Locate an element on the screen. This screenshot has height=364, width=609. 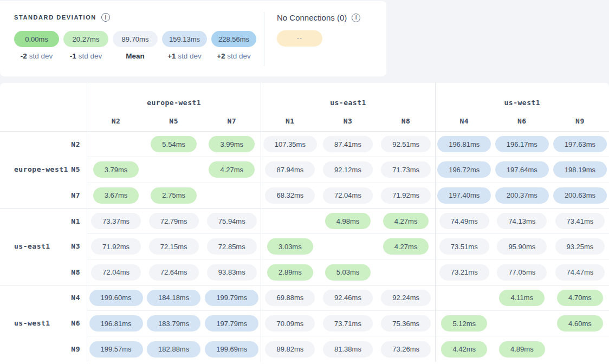
latency-pill: 3.67ms is located at coordinates (116, 196).